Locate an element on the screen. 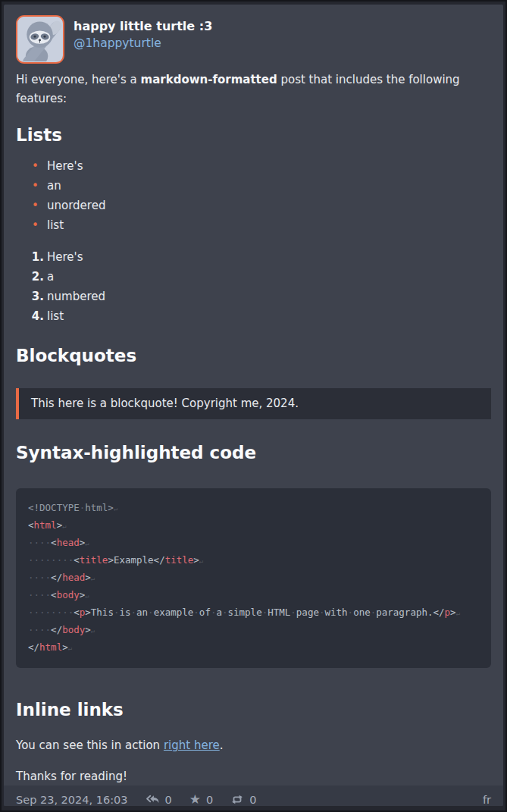  code-line: ········<p>This·is·an·example·of·a·simpl… is located at coordinates (253, 613).